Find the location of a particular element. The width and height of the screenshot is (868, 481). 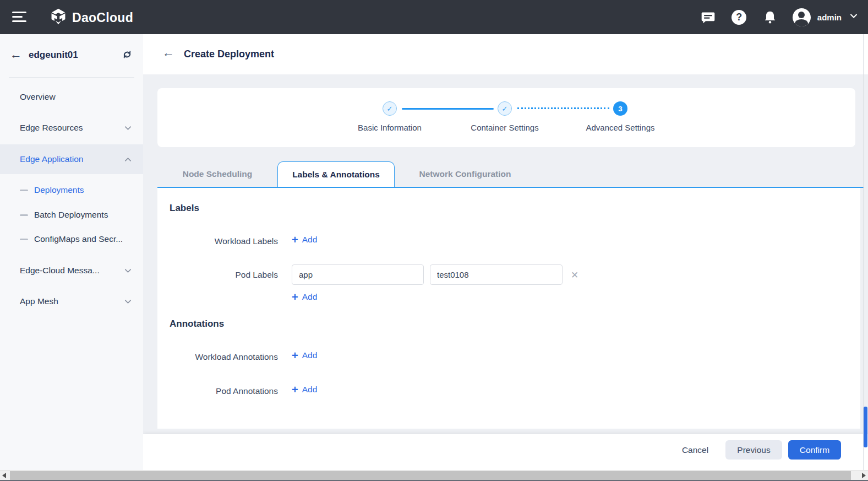

page-title: Create Deployment is located at coordinates (229, 54).